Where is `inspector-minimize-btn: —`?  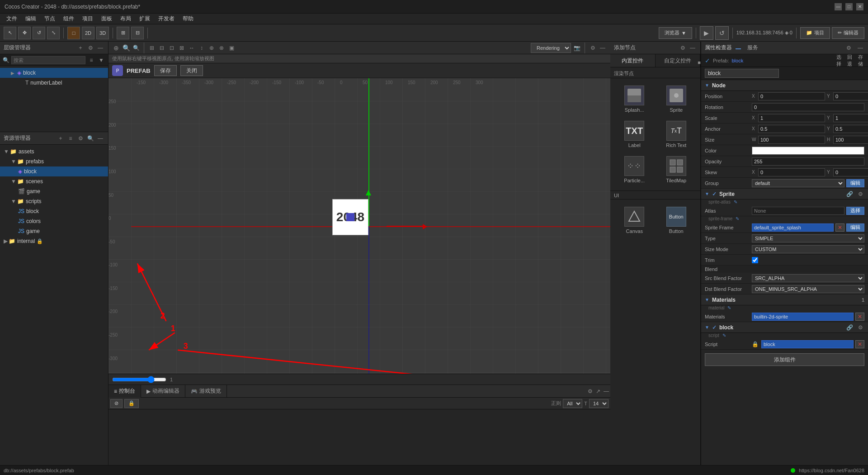
inspector-minimize-btn: — is located at coordinates (860, 48).